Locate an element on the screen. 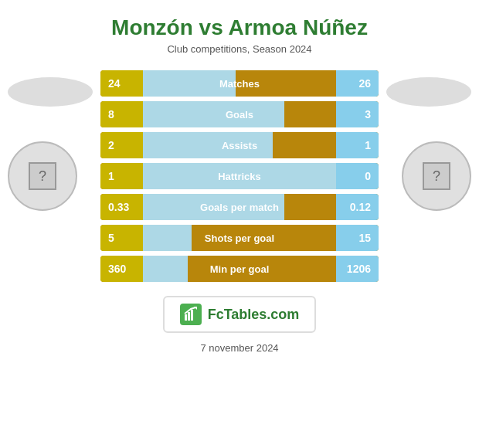 This screenshot has width=479, height=448. logo-area: FcTables.com is located at coordinates (240, 314).